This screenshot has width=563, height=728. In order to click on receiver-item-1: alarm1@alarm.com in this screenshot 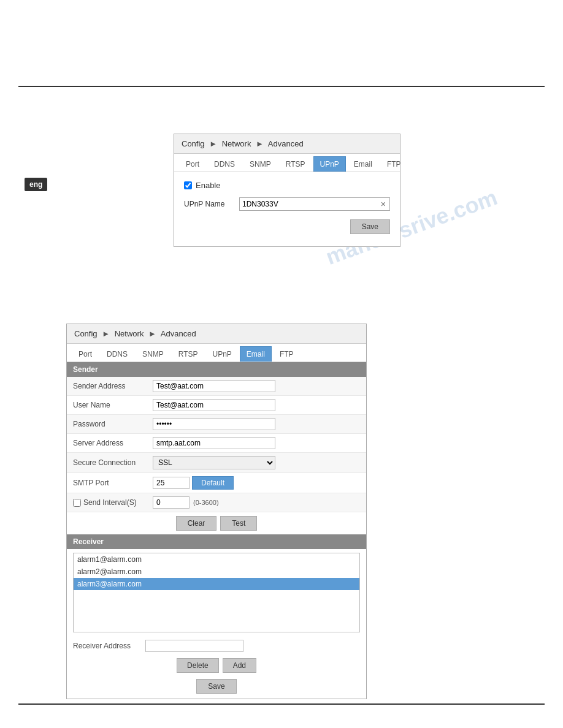, I will do `click(216, 559)`.